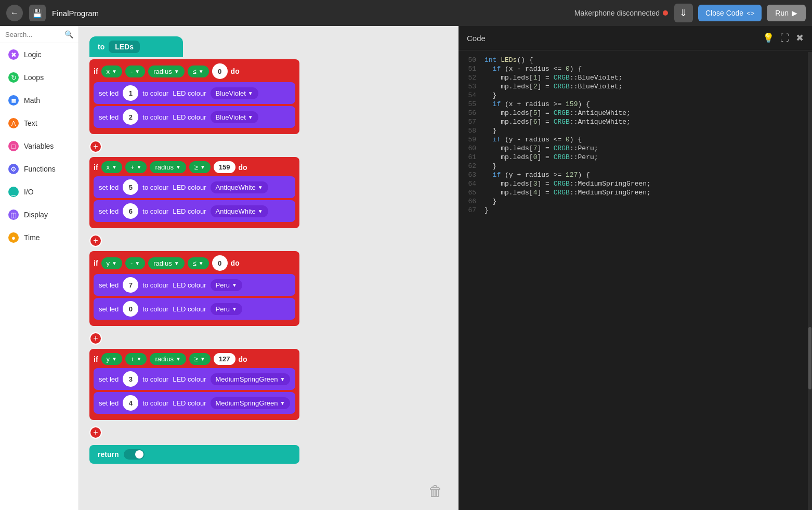 Image resolution: width=812 pixels, height=510 pixels. Describe the element at coordinates (194, 263) in the screenshot. I see `if-row-3: if y ▼ - ▼ radius ▼ ≤ ▼` at that location.